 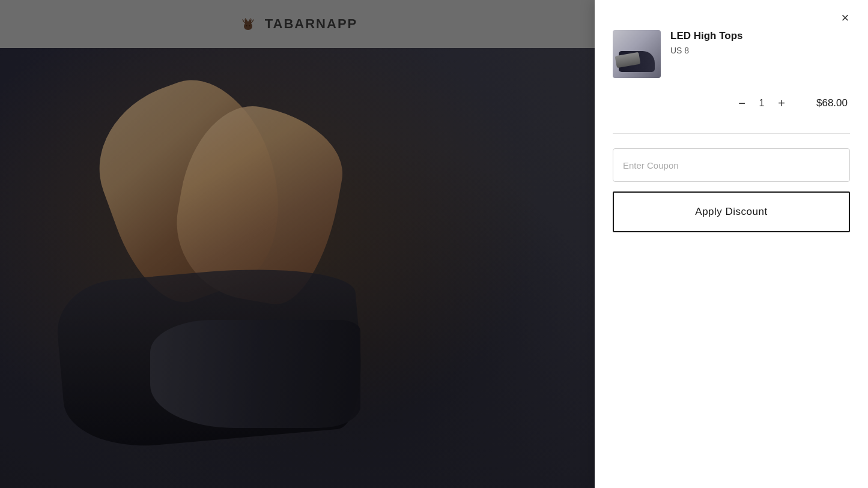 I want to click on cart-content: LED High Tops US 8 − 1 + $68.00 Apply Di…, so click(x=732, y=128).